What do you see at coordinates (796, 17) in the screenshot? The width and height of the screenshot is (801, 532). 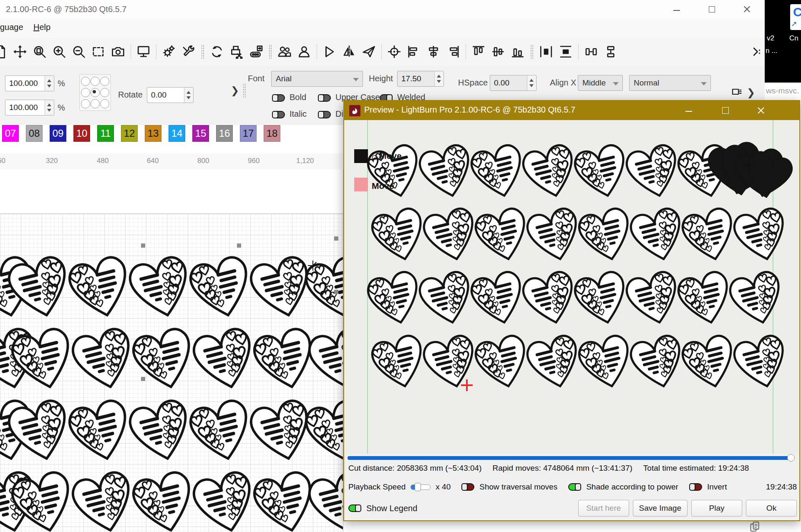 I see `desktop-shortcut-icon: C ➚` at bounding box center [796, 17].